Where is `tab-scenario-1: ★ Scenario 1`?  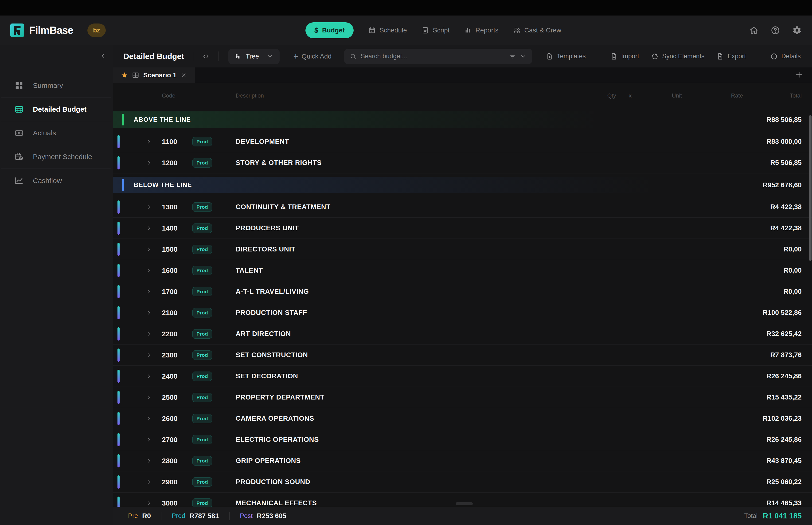
tab-scenario-1: ★ Scenario 1 is located at coordinates (154, 75).